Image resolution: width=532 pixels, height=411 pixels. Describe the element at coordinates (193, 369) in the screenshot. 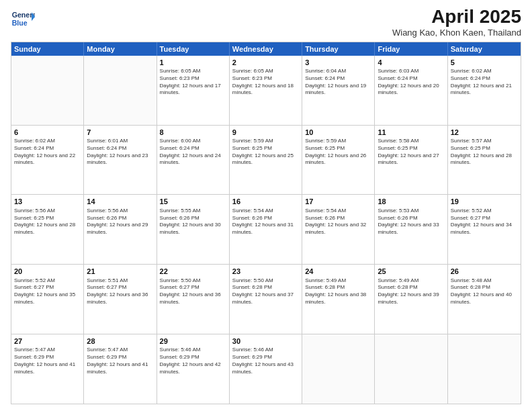

I see `calendar-day-29: 29Sunrise: 5:46 AMSunset: 6:29 PMDayligh…` at that location.